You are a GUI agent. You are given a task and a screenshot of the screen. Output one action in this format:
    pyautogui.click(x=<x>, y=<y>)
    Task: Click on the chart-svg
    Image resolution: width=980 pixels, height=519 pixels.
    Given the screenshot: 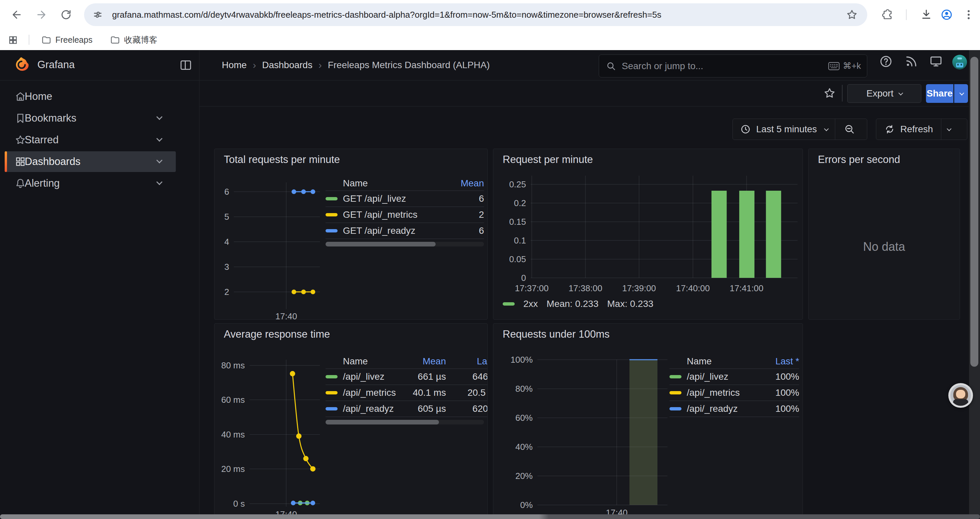 What is the action you would take?
    pyautogui.click(x=603, y=433)
    